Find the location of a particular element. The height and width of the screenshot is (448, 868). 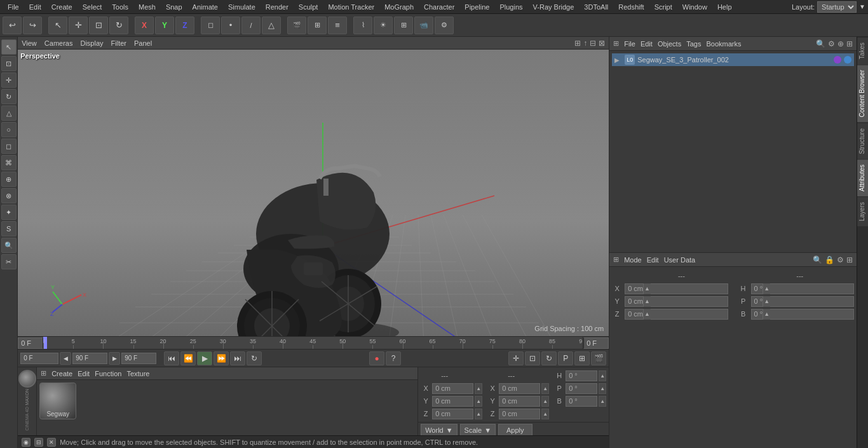

lt-circle: ○ is located at coordinates (9, 130).